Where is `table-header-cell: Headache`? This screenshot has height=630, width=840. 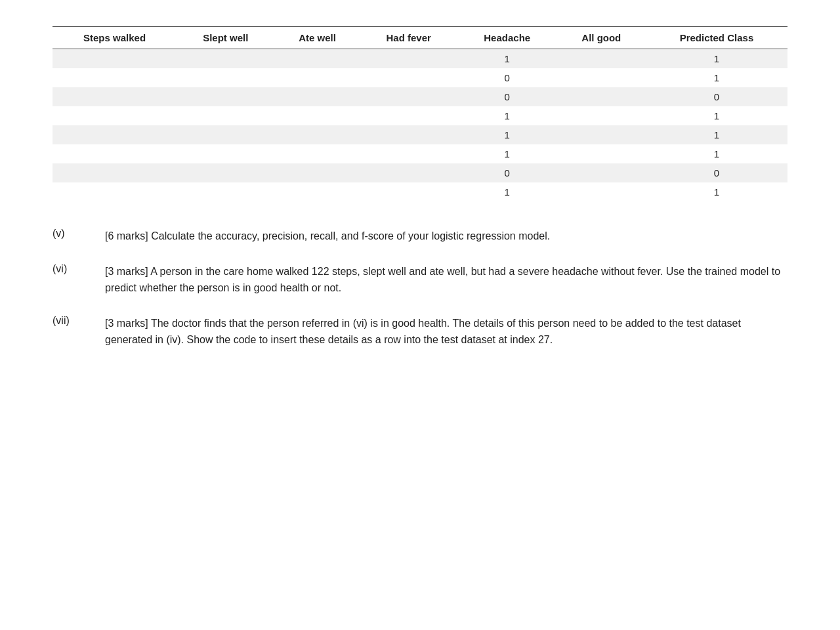
table-header-cell: Headache is located at coordinates (507, 38).